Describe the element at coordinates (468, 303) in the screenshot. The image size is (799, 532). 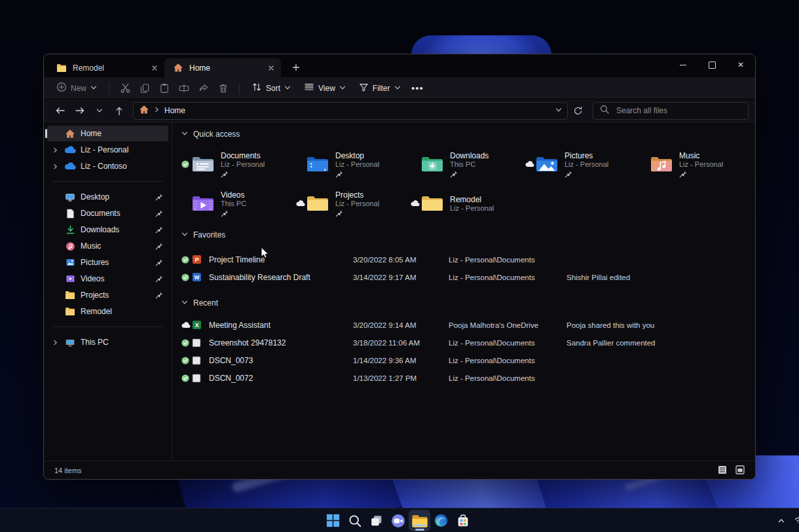
I see `section-header-recent: Recent` at that location.